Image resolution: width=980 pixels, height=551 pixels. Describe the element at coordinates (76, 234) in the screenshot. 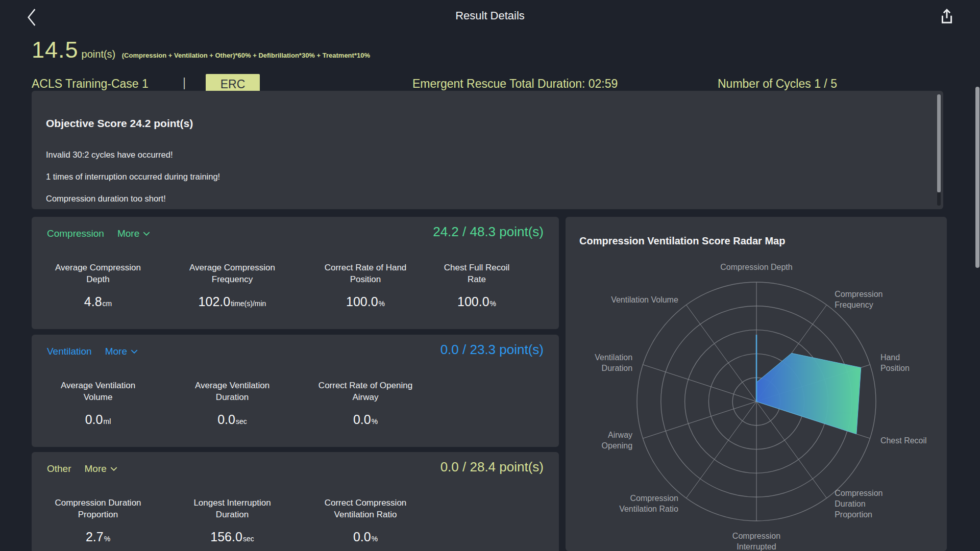

I see `section-title-compression: Compression` at that location.